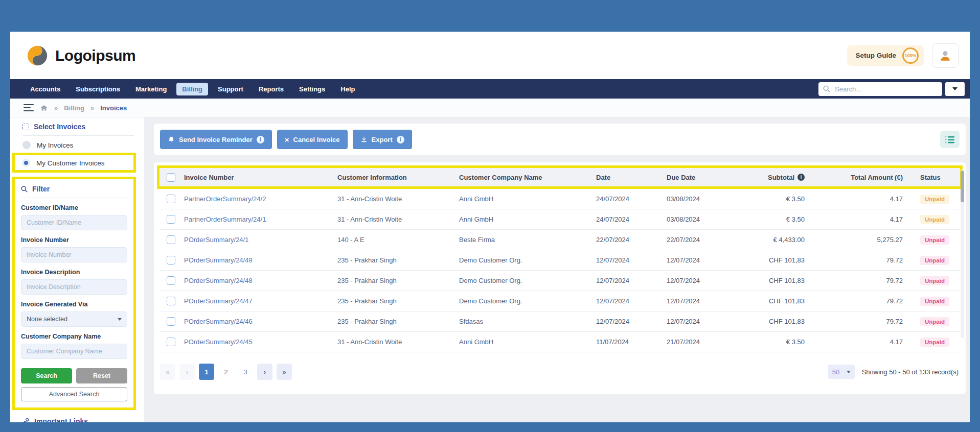  What do you see at coordinates (44, 108) in the screenshot?
I see `home-icon` at bounding box center [44, 108].